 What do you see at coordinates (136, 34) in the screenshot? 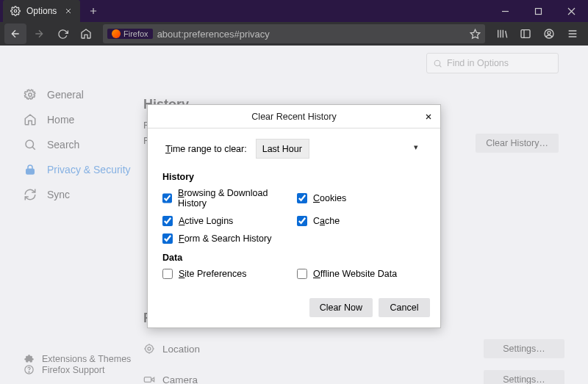
I see `identity-label: Firefox` at bounding box center [136, 34].